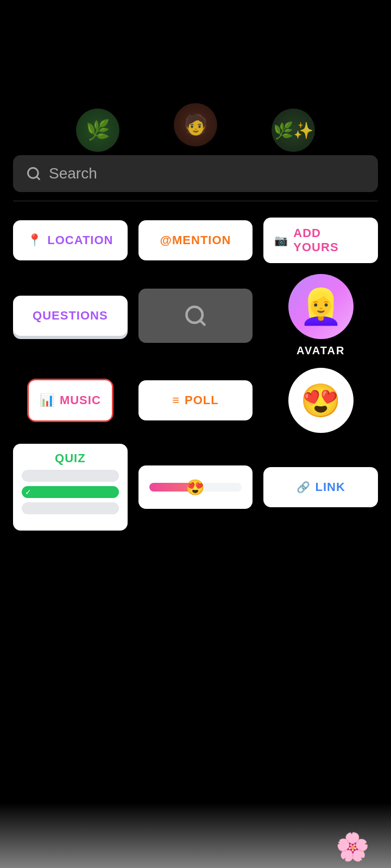 This screenshot has height=868, width=391. What do you see at coordinates (330, 240) in the screenshot?
I see `addyours-label: ADD YOURS` at bounding box center [330, 240].